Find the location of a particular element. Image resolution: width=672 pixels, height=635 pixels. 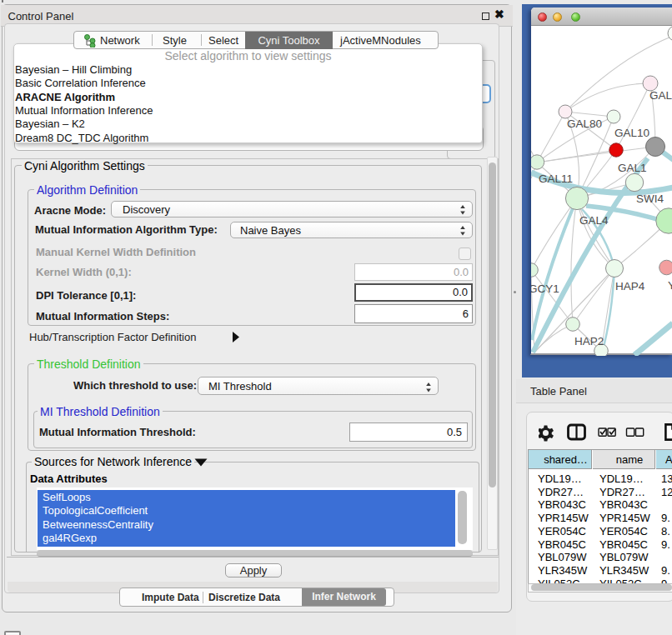

svg-text: HAP2 is located at coordinates (589, 342).